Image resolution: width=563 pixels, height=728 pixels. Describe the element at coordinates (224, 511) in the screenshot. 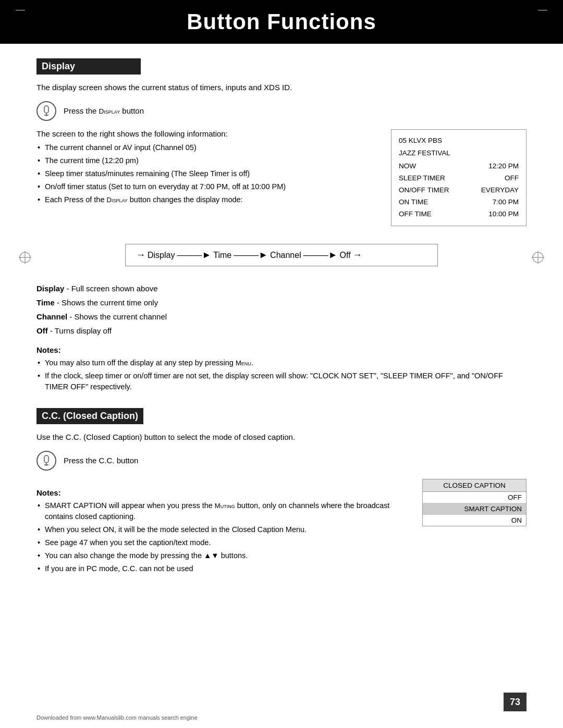

I see `cc-note-1: SMART CAPTION will appear when you press…` at that location.